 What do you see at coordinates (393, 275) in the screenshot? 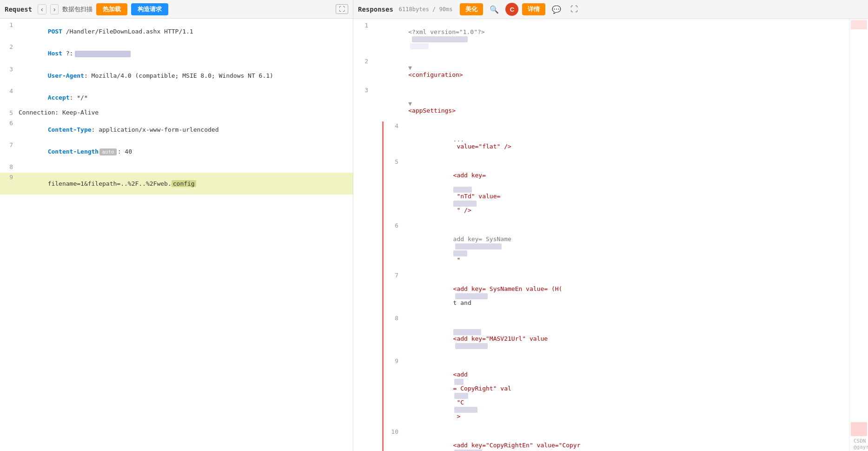
I see `resp-num-7: 7` at bounding box center [393, 275].